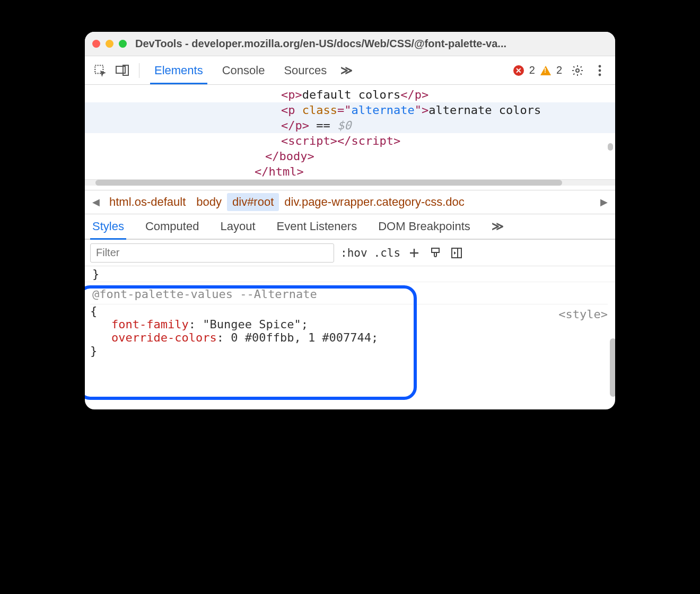 Image resolution: width=700 pixels, height=594 pixels. Describe the element at coordinates (109, 43) in the screenshot. I see `window-minimize-button` at that location.